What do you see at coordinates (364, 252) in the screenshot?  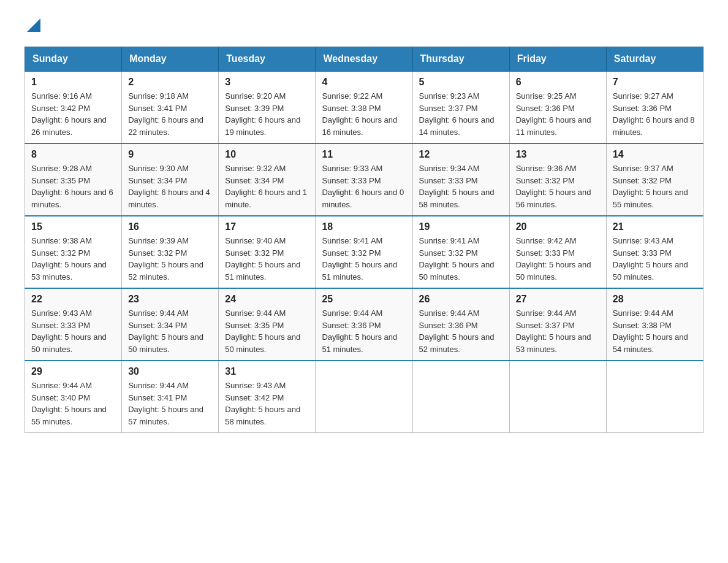 I see `week-row-3: 15 Sunrise: 9:38 AM Sunset: 3:32 PM Dayl…` at bounding box center [364, 252].